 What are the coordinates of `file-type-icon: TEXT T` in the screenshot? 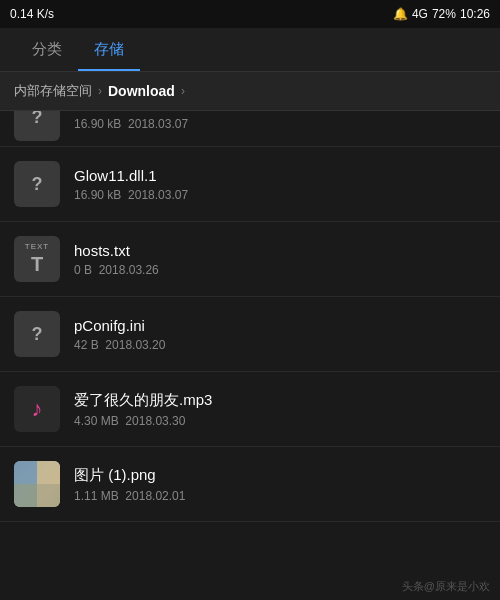 It's located at (37, 259).